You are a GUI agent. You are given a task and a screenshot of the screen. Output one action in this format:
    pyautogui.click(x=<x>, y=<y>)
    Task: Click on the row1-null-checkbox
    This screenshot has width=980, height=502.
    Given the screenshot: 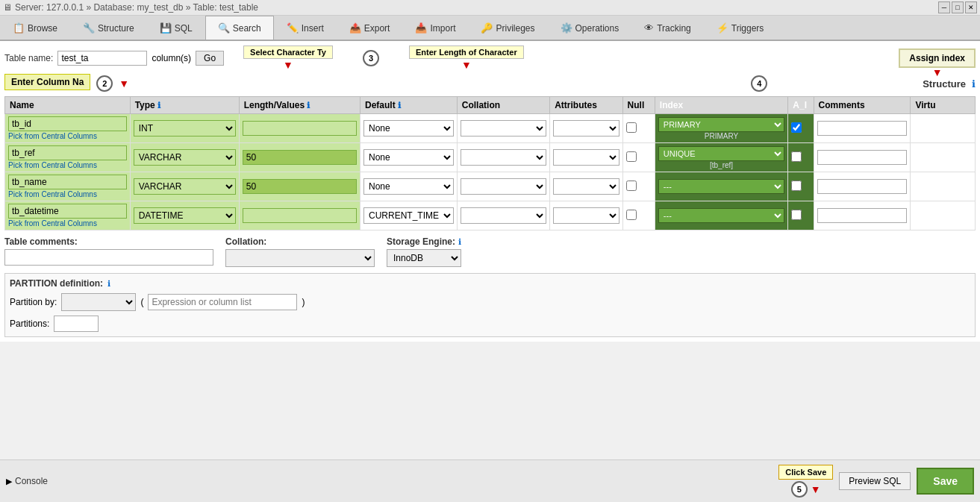 What is the action you would take?
    pyautogui.click(x=631, y=128)
    